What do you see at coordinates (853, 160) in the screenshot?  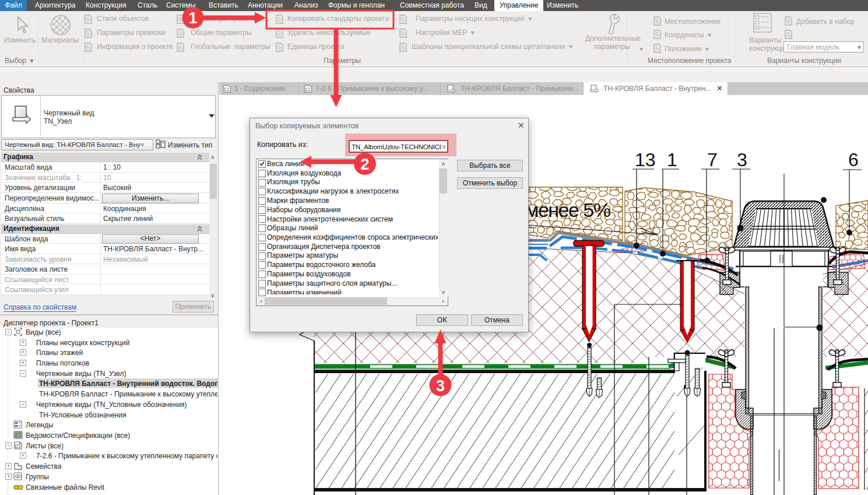 I see `svg-text: 6` at bounding box center [853, 160].